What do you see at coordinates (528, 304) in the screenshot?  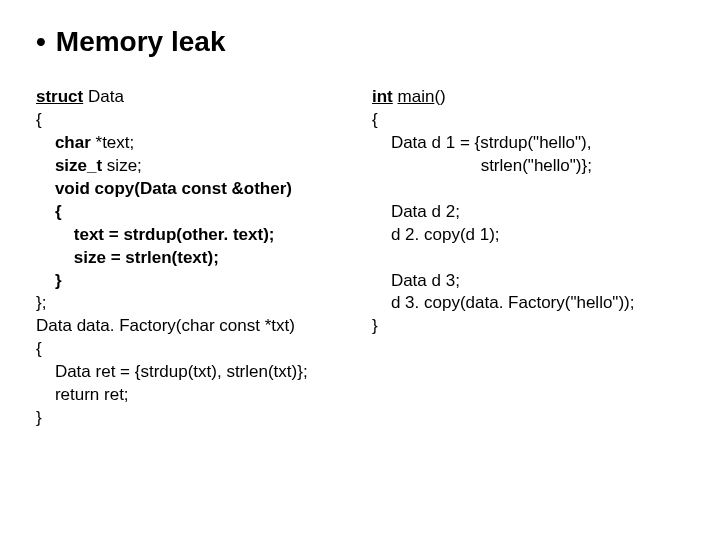 I see `code-line: d 3. copy(data. Factory("hello"));` at bounding box center [528, 304].